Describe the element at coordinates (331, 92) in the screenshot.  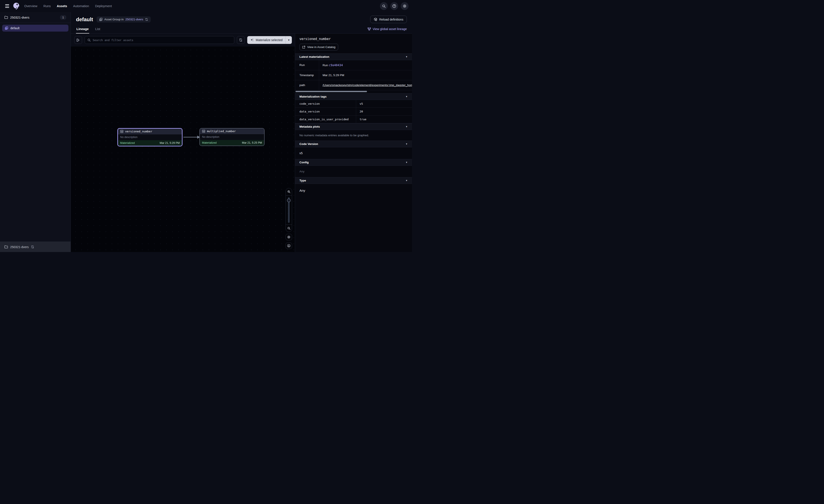
I see `scrollbar-thumb` at that location.